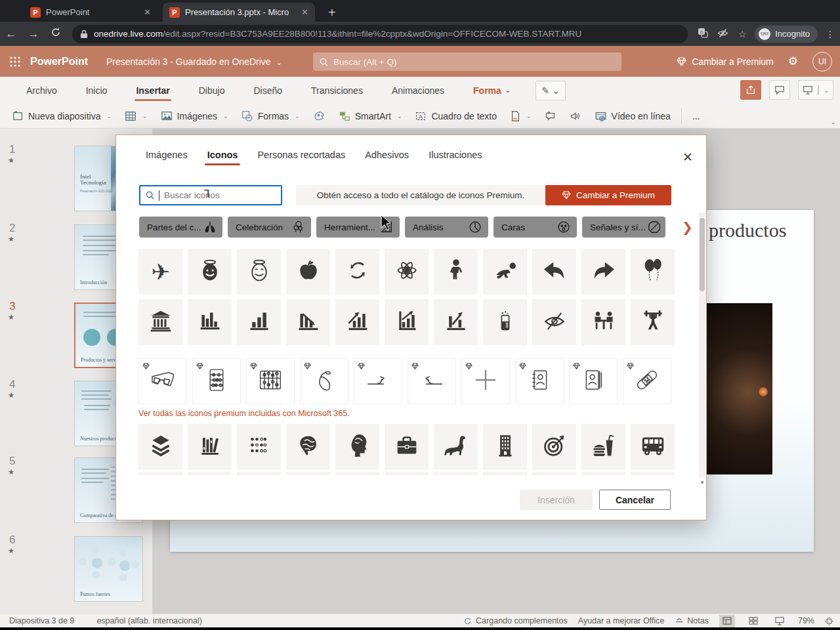 The width and height of the screenshot is (840, 630). I want to click on scrollbar-thumb, so click(702, 255).